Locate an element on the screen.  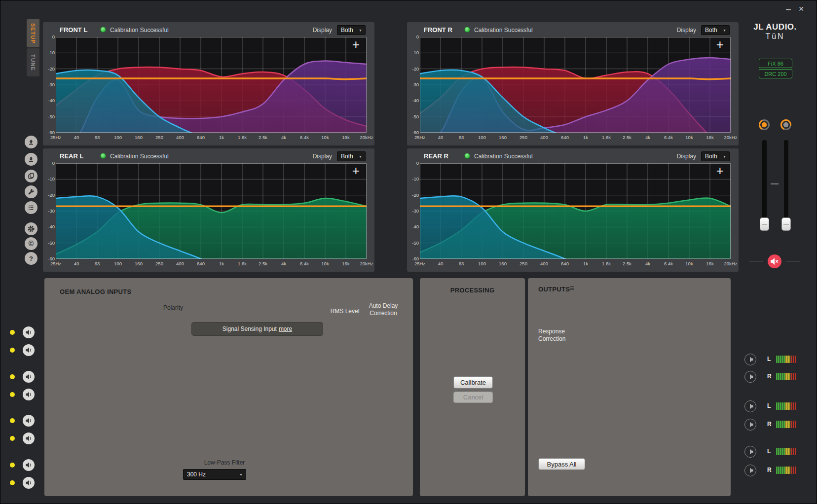
bypass-all-button: Bypass All is located at coordinates (561, 464).